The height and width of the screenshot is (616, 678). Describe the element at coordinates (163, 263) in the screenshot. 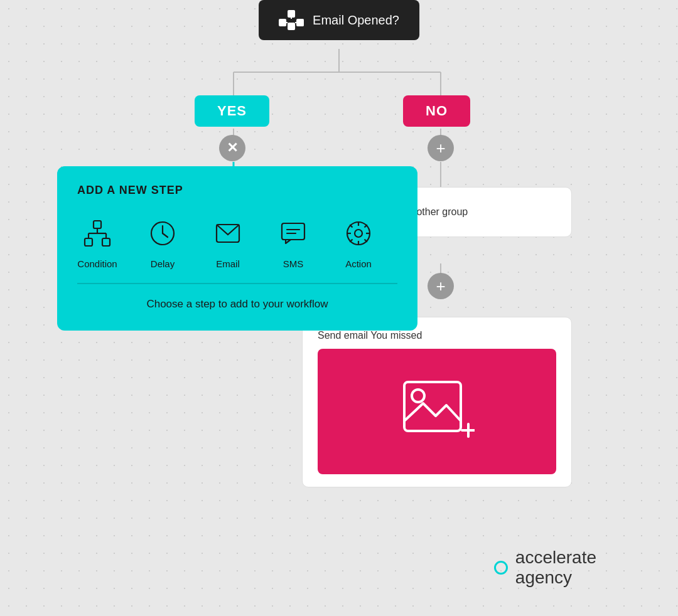

I see `delay-label: Delay` at that location.